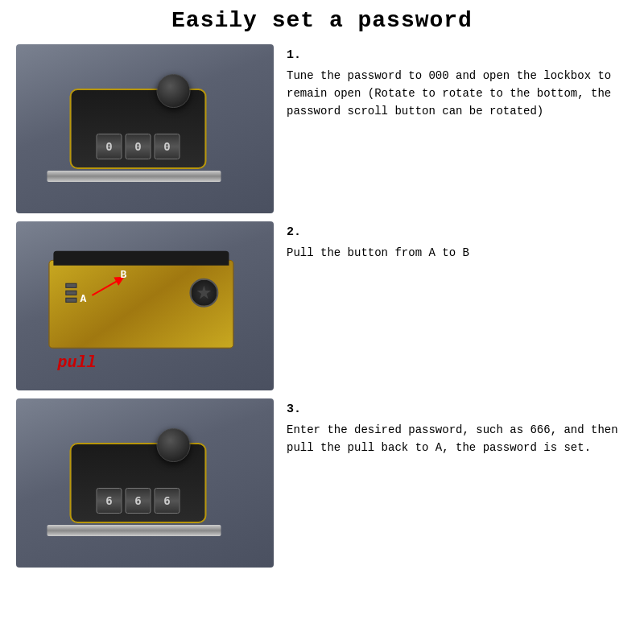 The height and width of the screenshot is (644, 644). Describe the element at coordinates (457, 55) in the screenshot. I see `step-1-number: 1.` at that location.